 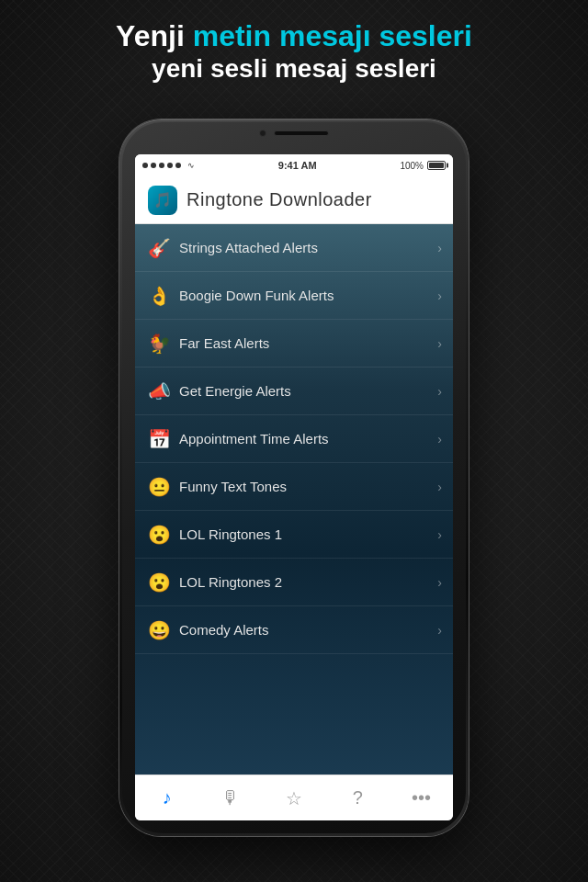 What do you see at coordinates (294, 797) in the screenshot?
I see `tab-star: ☆` at bounding box center [294, 797].